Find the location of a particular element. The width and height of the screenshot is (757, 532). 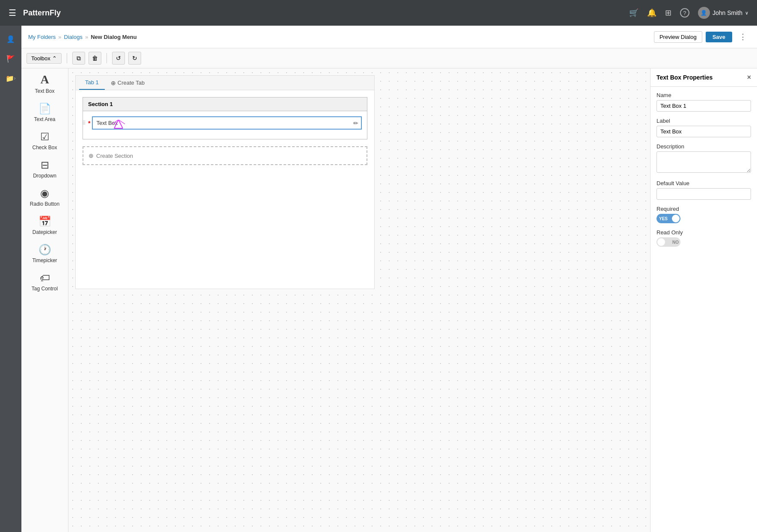

toolbox-item-dropdown-label: Dropdown is located at coordinates (44, 176).